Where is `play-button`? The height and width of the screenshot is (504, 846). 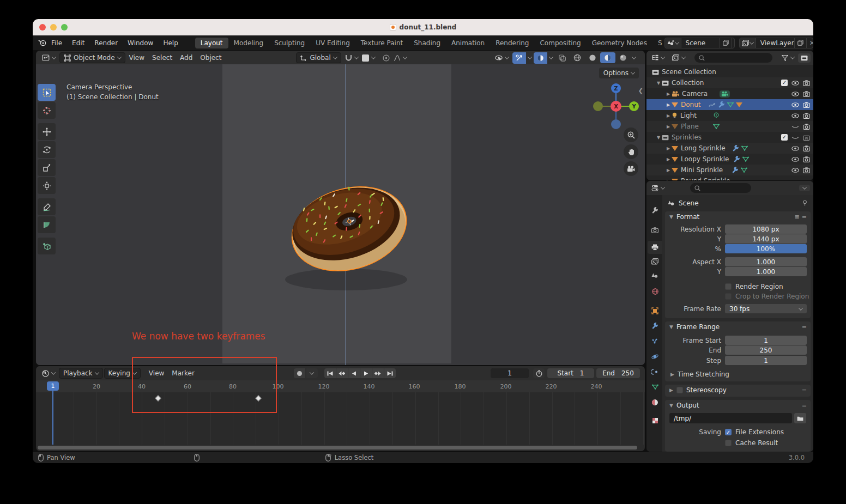 play-button is located at coordinates (366, 373).